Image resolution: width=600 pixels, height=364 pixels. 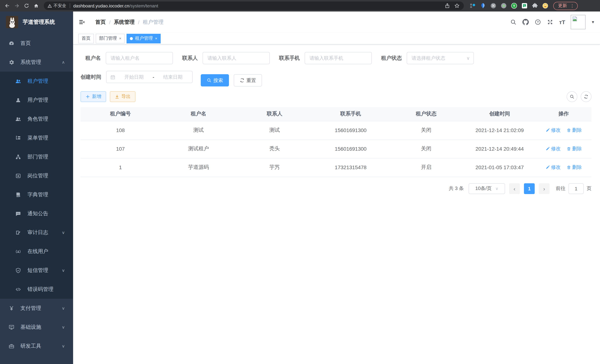 What do you see at coordinates (544, 188) in the screenshot?
I see `next-page-button: ›` at bounding box center [544, 188].